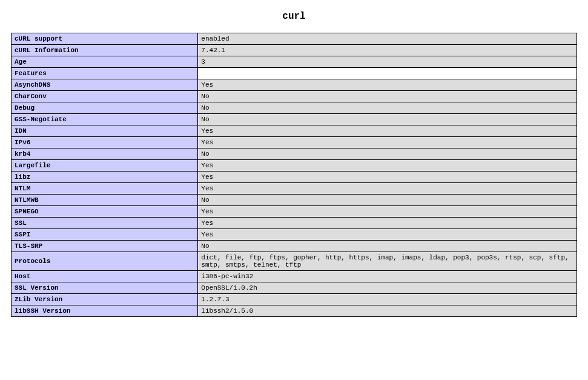 The image size is (588, 380). Describe the element at coordinates (294, 166) in the screenshot. I see `table-row: LargefileYes` at that location.